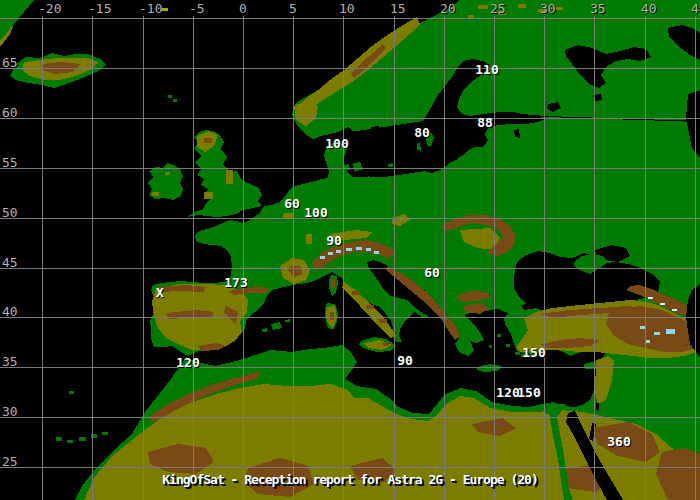  Describe the element at coordinates (649, 8) in the screenshot. I see `lon-tick-label: 40` at that location.